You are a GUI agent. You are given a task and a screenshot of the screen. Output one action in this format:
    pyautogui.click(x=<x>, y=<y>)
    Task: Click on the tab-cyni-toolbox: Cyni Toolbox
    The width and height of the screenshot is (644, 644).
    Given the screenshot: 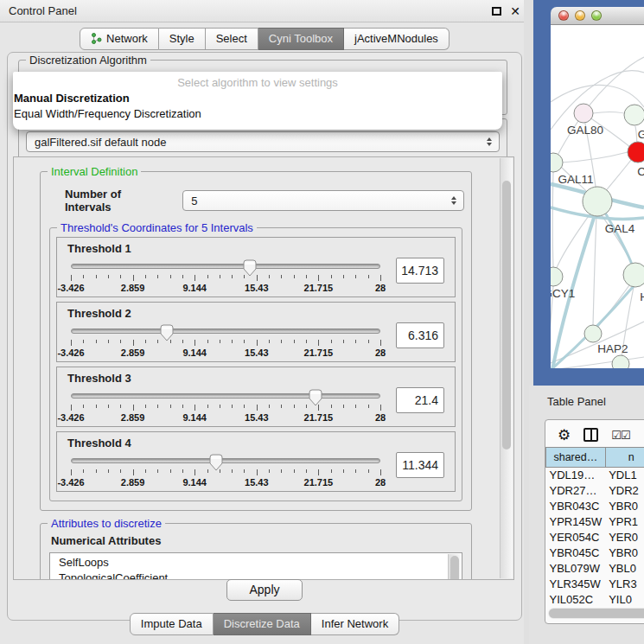 What is the action you would take?
    pyautogui.click(x=301, y=39)
    